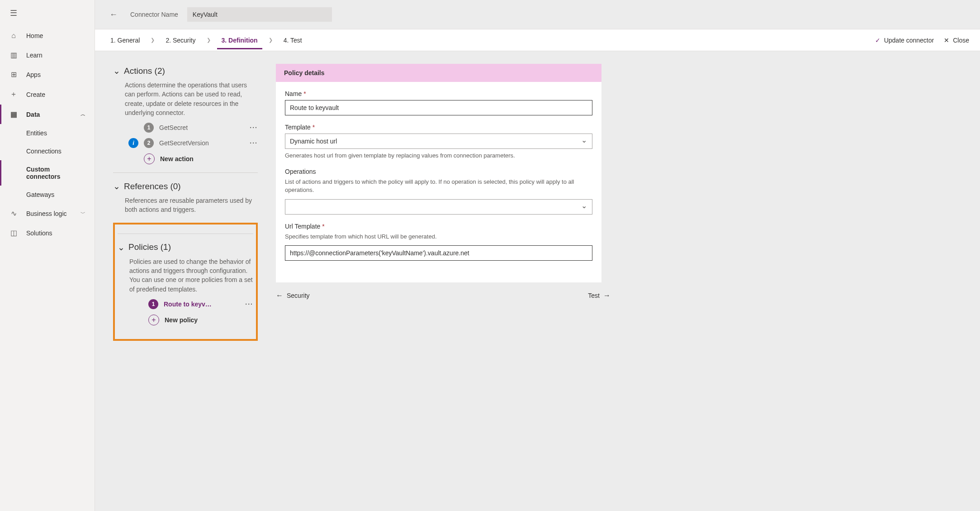 Image resolution: width=980 pixels, height=511 pixels. I want to click on nav-apps: ⊞ Apps, so click(47, 74).